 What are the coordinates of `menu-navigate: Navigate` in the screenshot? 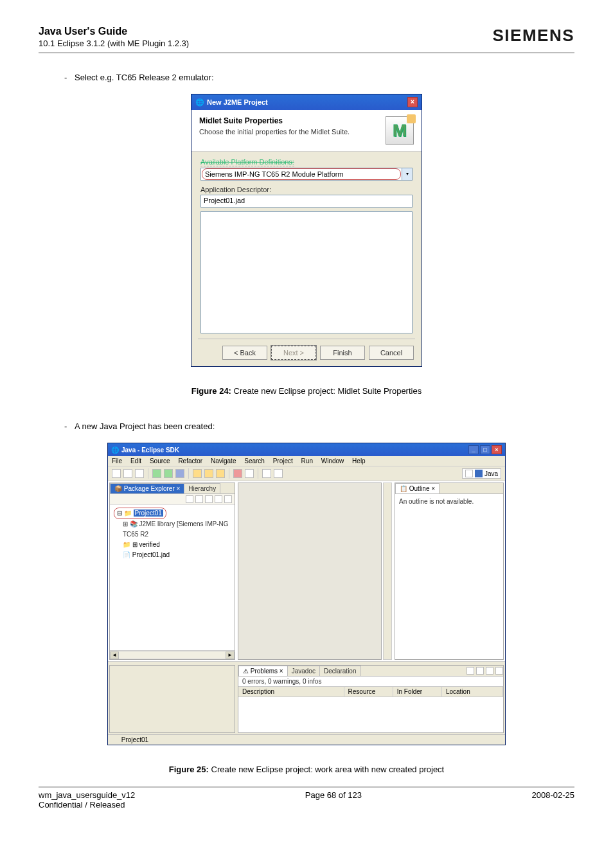 It's located at (224, 461).